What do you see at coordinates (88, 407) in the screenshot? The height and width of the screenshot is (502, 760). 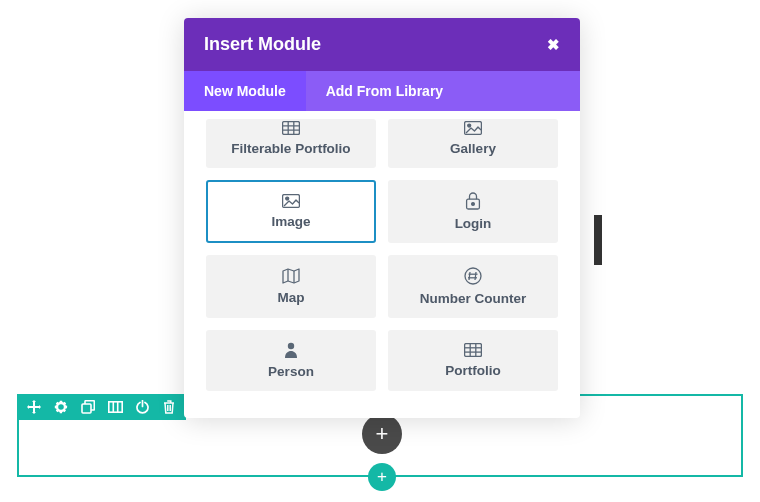 I see `duplicate-icon` at bounding box center [88, 407].